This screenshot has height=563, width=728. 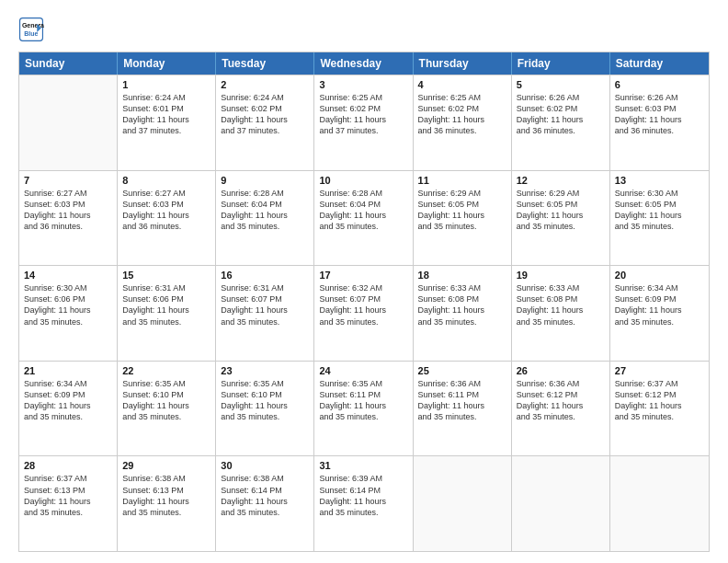 What do you see at coordinates (561, 180) in the screenshot?
I see `day-number-12: 12` at bounding box center [561, 180].